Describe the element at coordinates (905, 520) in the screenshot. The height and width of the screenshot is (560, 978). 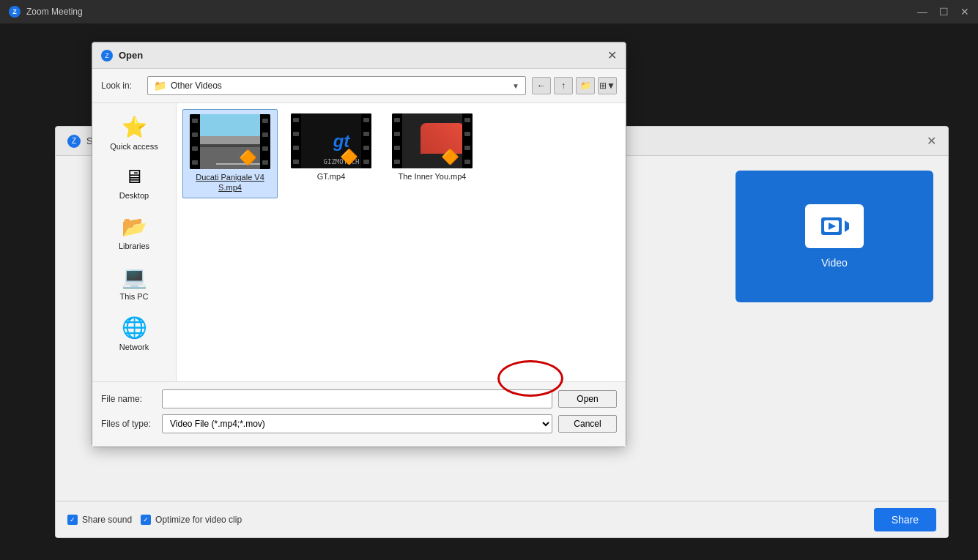
I see `share-button: Share` at that location.